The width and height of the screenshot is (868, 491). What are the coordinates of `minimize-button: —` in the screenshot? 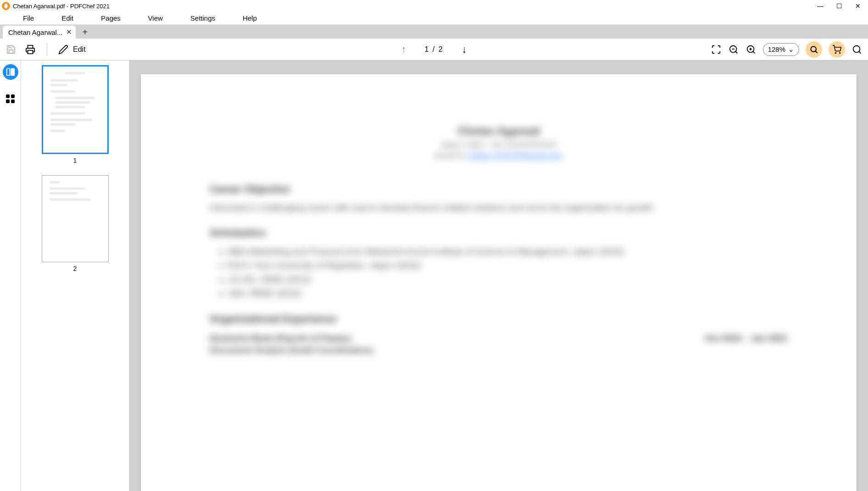 It's located at (820, 6).